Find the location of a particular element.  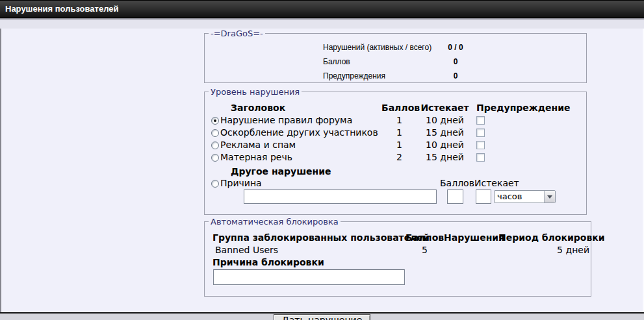

infraction-option-label: Оскорбление других участников is located at coordinates (299, 132).